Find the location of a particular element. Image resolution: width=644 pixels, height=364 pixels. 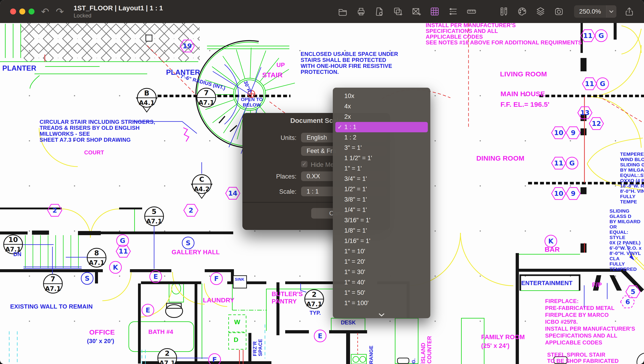

plan-label: COURT is located at coordinates (94, 153).